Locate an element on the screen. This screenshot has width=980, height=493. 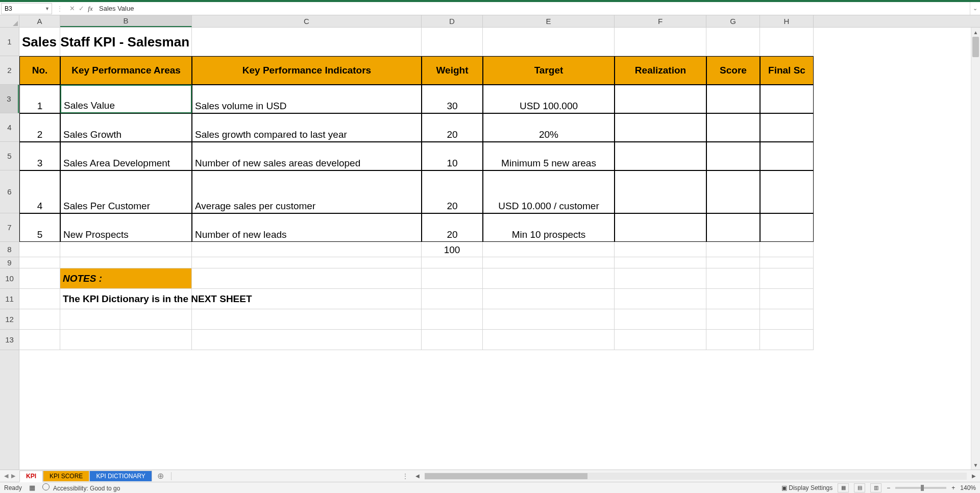
display-settings-button: ▣ Display Settings is located at coordinates (807, 488).